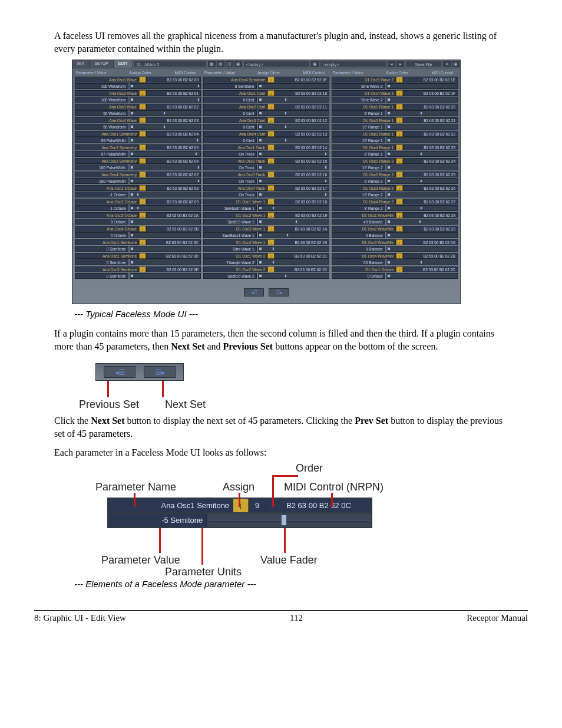 This screenshot has width=562, height=728. What do you see at coordinates (212, 64) in the screenshot?
I see `top-icon-1: ▦` at bounding box center [212, 64].